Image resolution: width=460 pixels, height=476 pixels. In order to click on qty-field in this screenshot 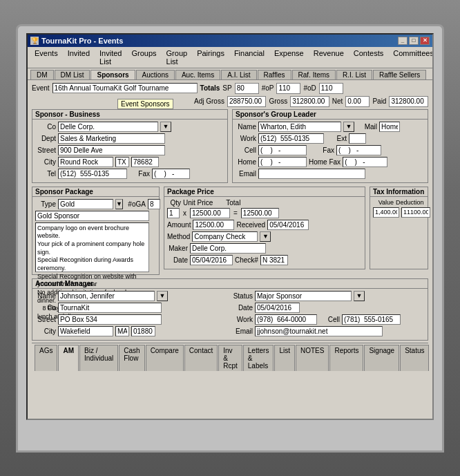, I will do `click(173, 213)`.